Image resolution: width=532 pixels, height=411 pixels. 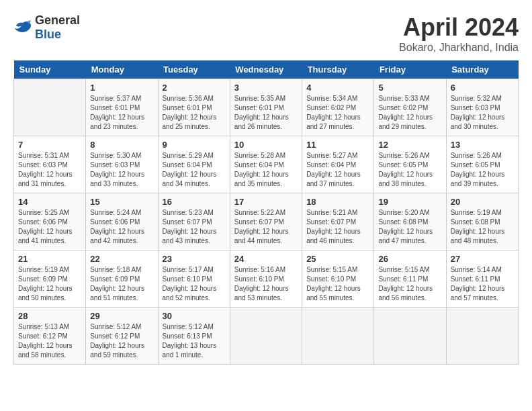 I want to click on calendar-cell: 29Sunrise: 5:12 AM Sunset: 6:12 PM Dayli…, so click(x=122, y=336).